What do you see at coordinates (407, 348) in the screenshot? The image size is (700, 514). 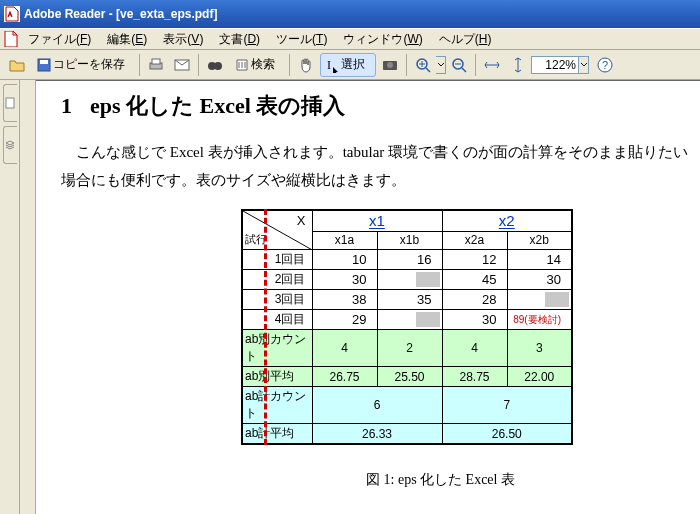 I see `table-row: ab別カウント4243` at bounding box center [407, 348].